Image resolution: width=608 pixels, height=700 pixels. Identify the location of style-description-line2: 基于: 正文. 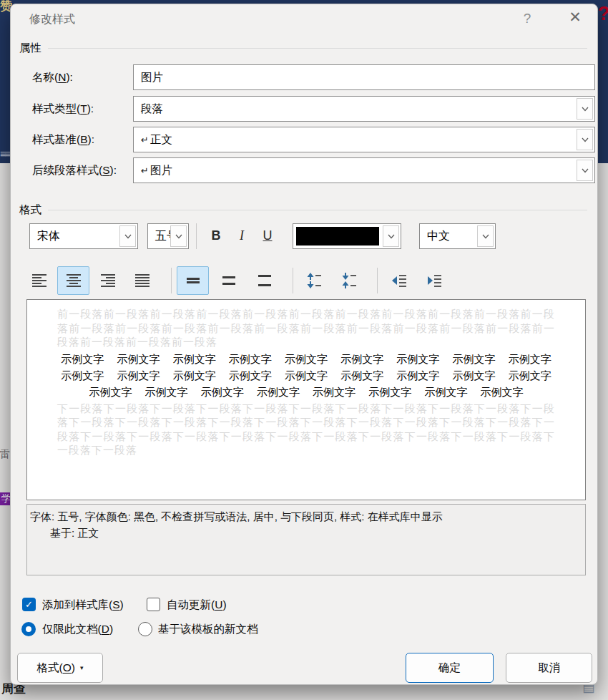
(306, 533).